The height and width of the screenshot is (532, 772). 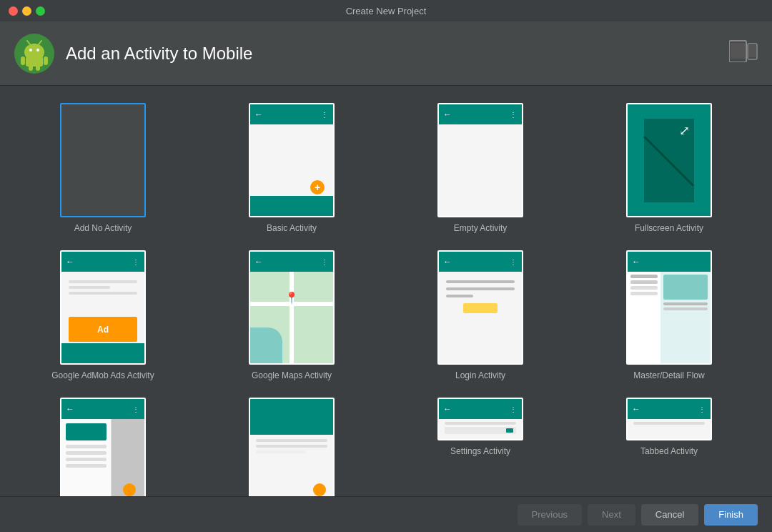 I want to click on activity-thumbnail-fullscreen: ⤢, so click(x=669, y=160).